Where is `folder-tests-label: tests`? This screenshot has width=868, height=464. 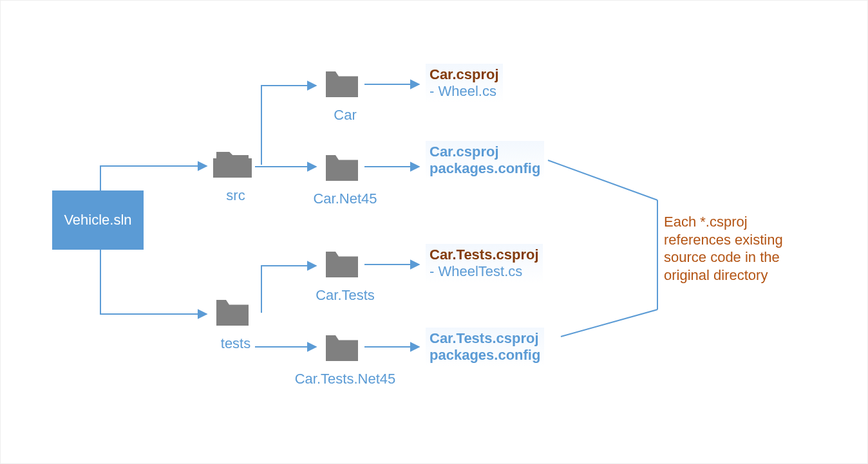
folder-tests-label: tests is located at coordinates (236, 344).